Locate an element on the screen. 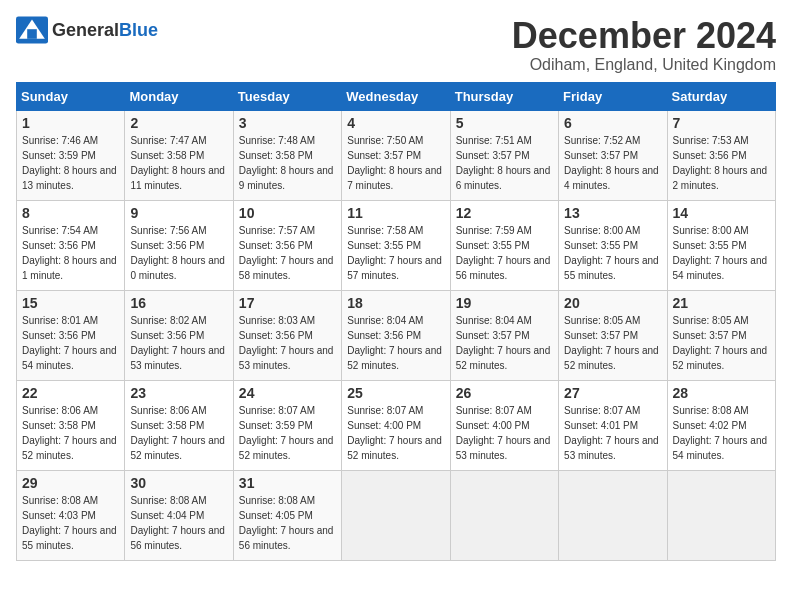  day-of-week-header: Monday is located at coordinates (179, 96).